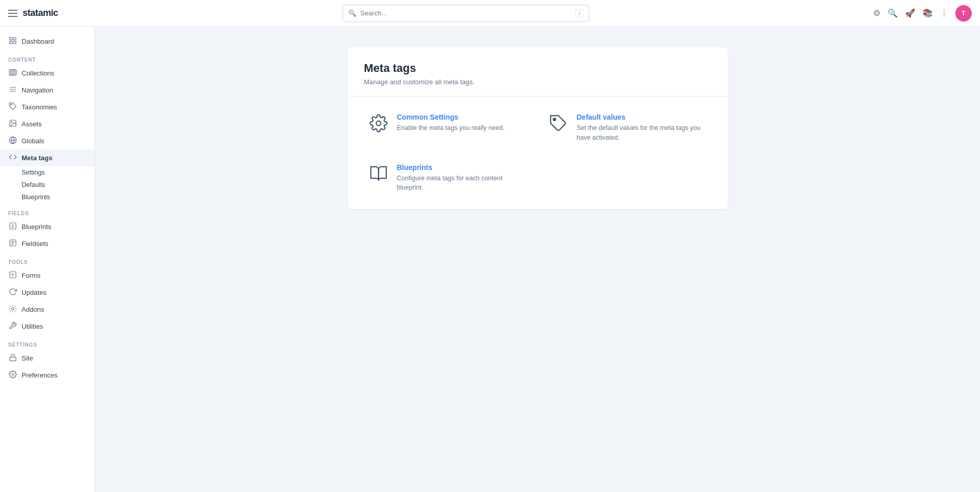 Image resolution: width=980 pixels, height=492 pixels. What do you see at coordinates (13, 293) in the screenshot?
I see `updates-icon` at bounding box center [13, 293].